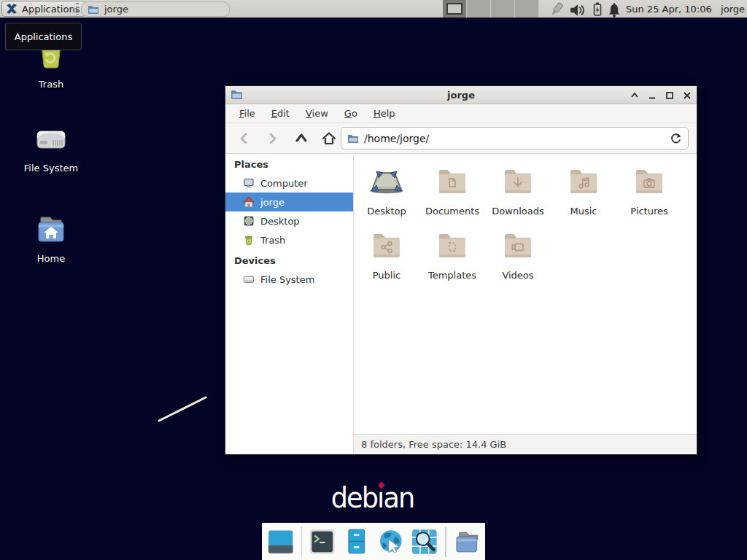 Image resolution: width=747 pixels, height=560 pixels. Describe the element at coordinates (669, 9) in the screenshot. I see `clock: Sun 25 Apr, 10:06` at that location.